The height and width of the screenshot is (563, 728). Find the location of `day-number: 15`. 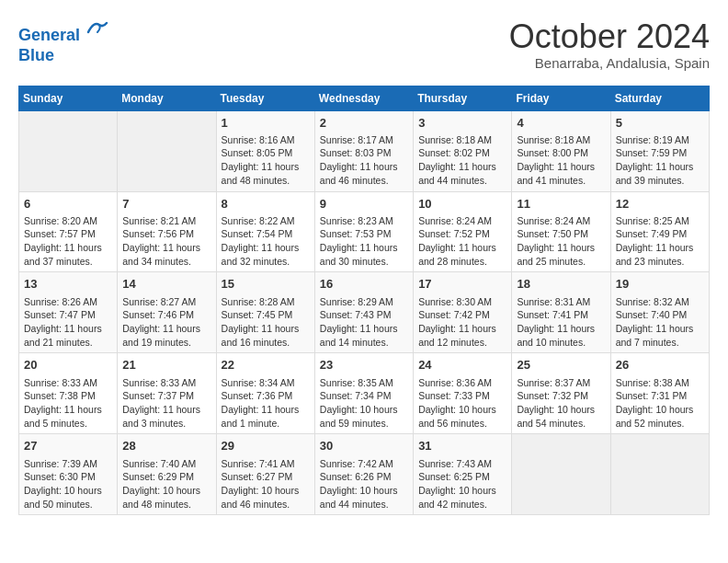

day-number: 15 is located at coordinates (266, 284).